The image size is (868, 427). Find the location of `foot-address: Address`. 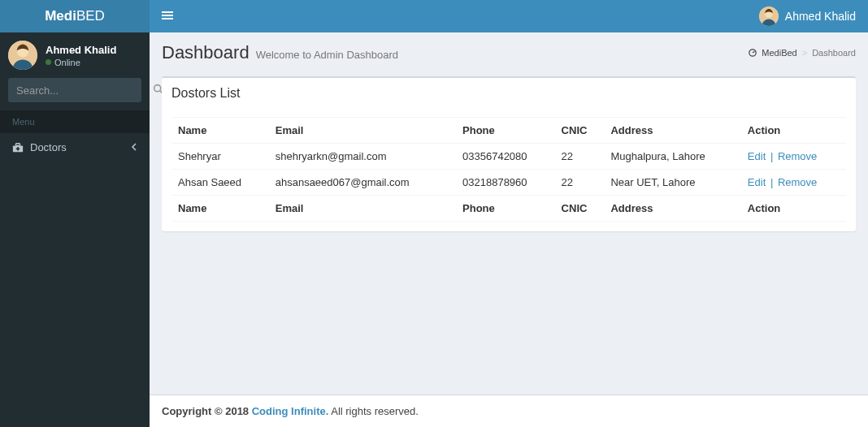

foot-address: Address is located at coordinates (672, 209).